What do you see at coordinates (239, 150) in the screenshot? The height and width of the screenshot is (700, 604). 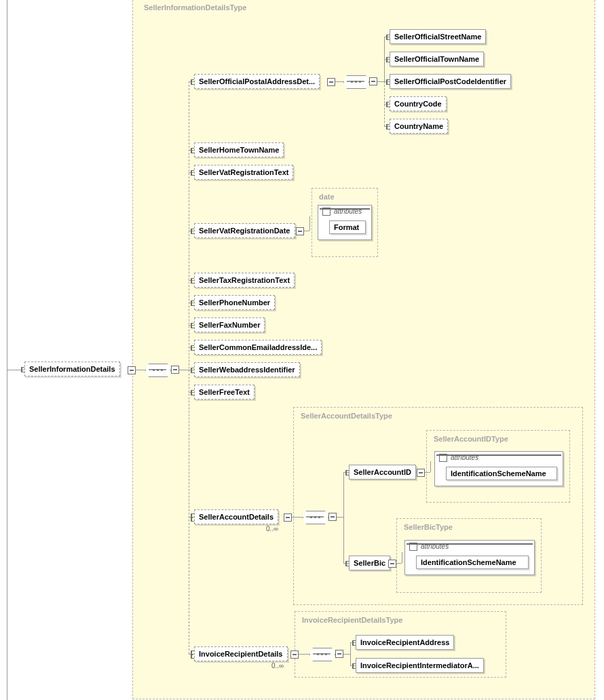 I see `node-hometown: SellerHomeTownName` at bounding box center [239, 150].